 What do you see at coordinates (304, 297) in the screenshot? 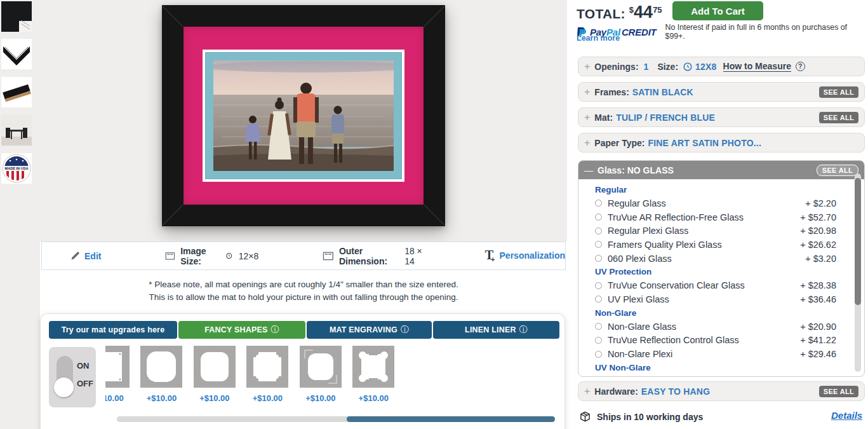
I see `mat-opening-note-line2: This is to allow the mat to hold your pi…` at bounding box center [304, 297].